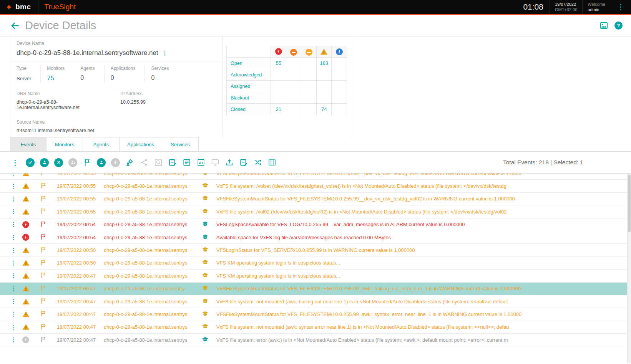 The width and height of the screenshot is (631, 364). I want to click on summary-count-warning: 74, so click(324, 109).